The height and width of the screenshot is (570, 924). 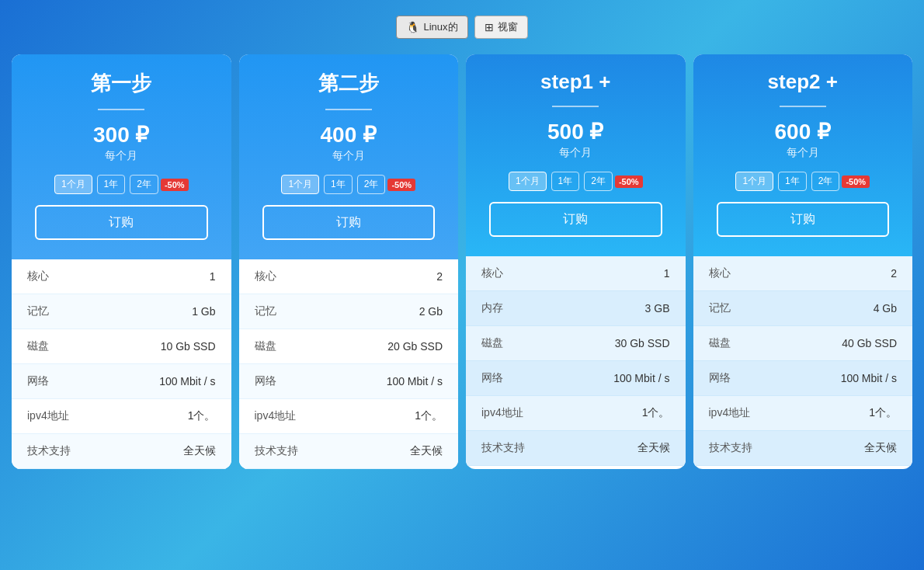 What do you see at coordinates (413, 27) in the screenshot?
I see `linux-icon: 🐧` at bounding box center [413, 27].